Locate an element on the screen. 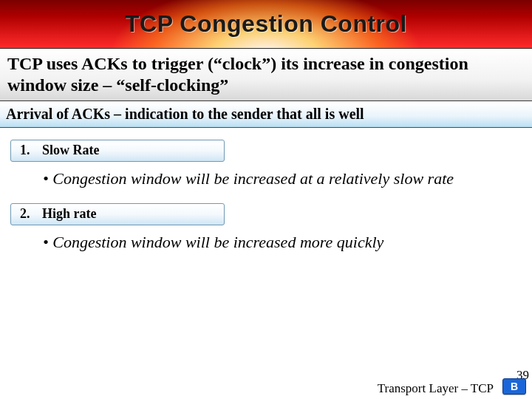 The image size is (532, 399). item-number: 1. is located at coordinates (30, 151).